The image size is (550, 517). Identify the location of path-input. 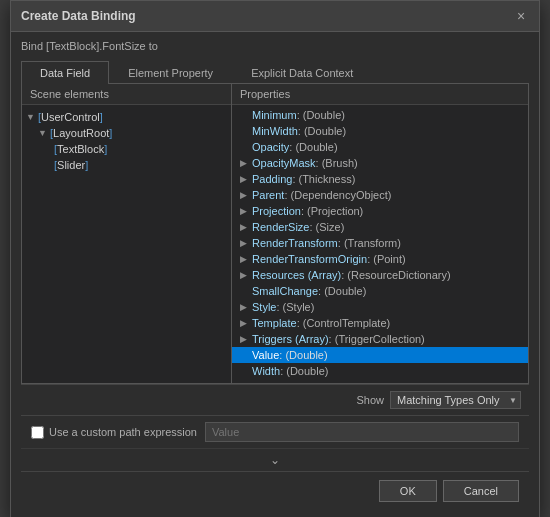
(362, 432).